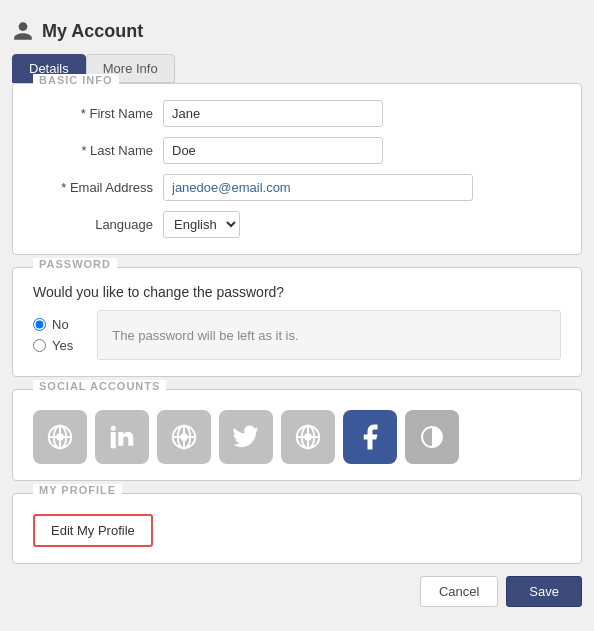  What do you see at coordinates (60, 437) in the screenshot?
I see `social-icon-generic1` at bounding box center [60, 437].